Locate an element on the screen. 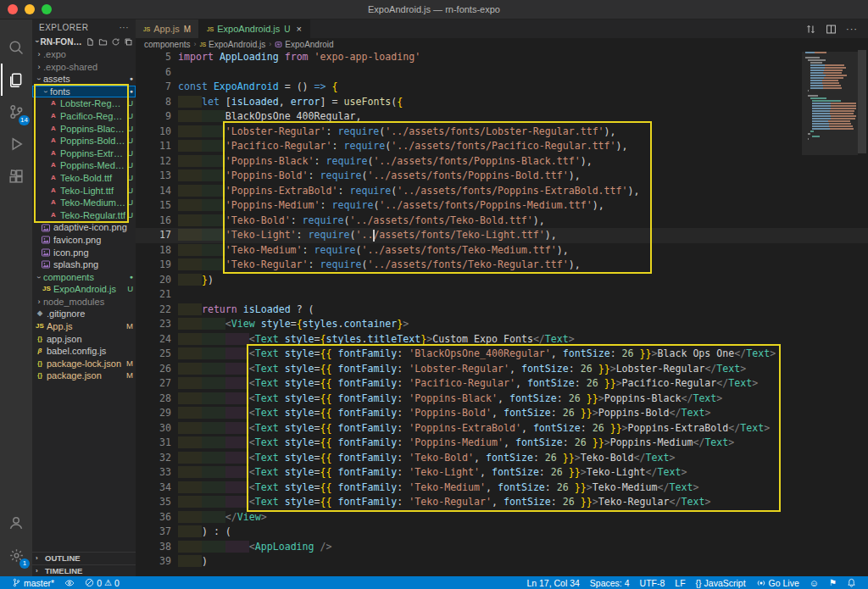 This screenshot has width=868, height=589. tree-item-lobster-regular-ttf: ALobster-Regular.ttfU is located at coordinates (84, 103).